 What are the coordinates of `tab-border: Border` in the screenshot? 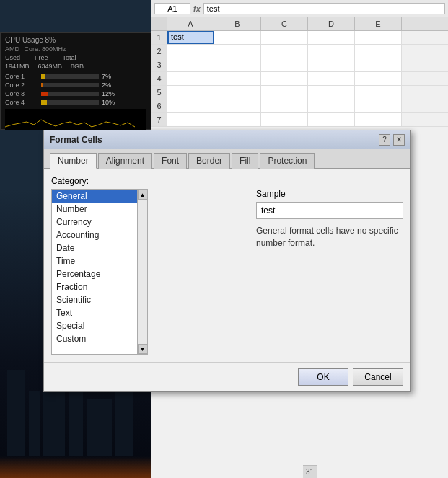 It's located at (209, 161).